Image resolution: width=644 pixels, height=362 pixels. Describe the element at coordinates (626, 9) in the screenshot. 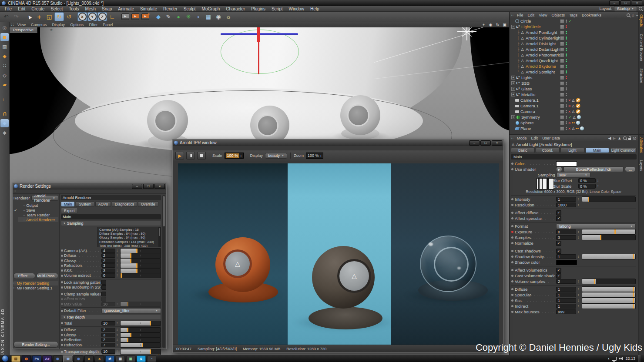

I see `layout-dropdown: Startup▼` at that location.